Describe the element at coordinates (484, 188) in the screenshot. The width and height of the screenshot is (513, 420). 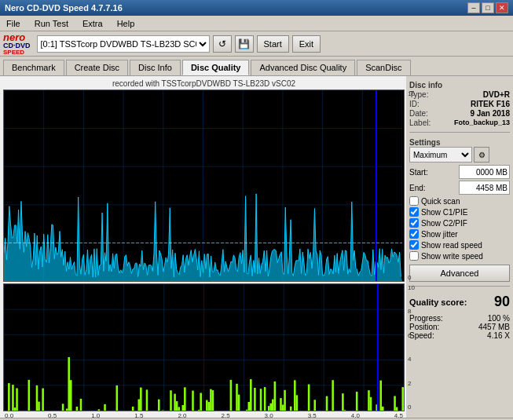
I see `end-input` at that location.